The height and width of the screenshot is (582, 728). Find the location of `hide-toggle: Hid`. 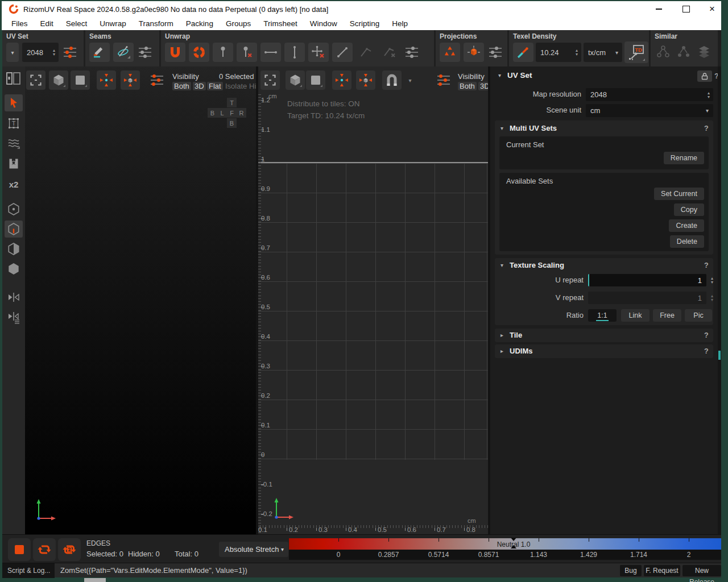

hide-toggle: Hid is located at coordinates (253, 86).